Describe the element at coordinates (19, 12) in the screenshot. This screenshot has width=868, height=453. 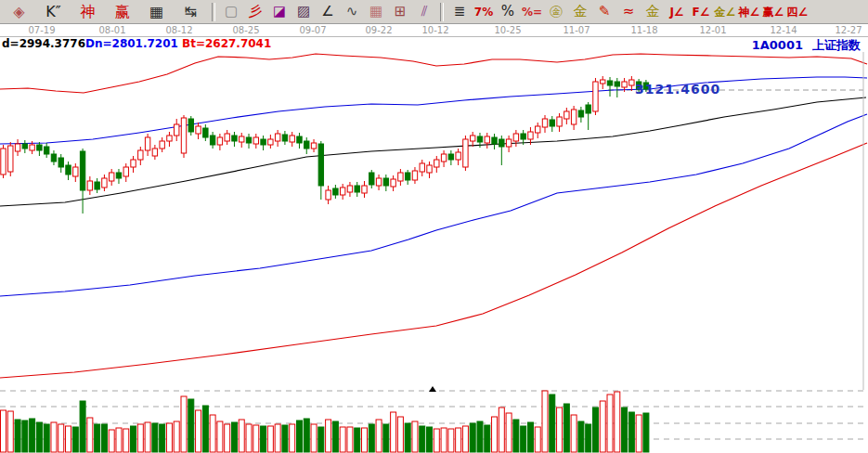
I see `target-grid-icon: ◈` at that location.